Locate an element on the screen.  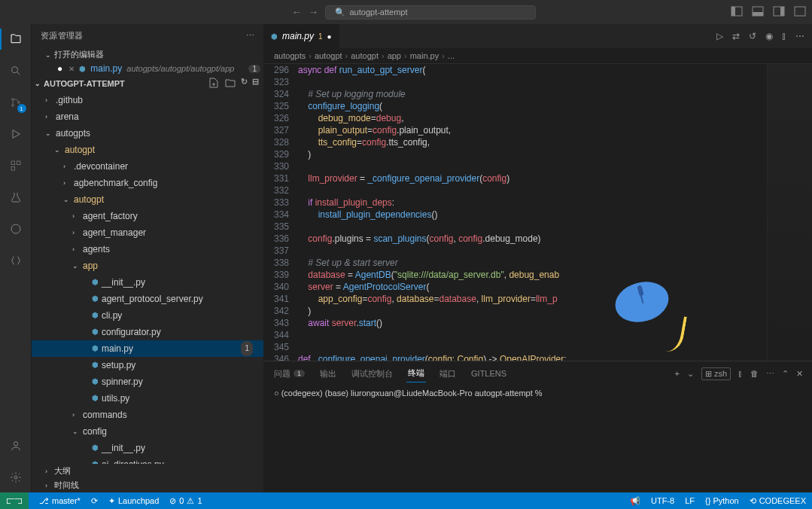
outline-section: ›大纲 is located at coordinates (147, 471).